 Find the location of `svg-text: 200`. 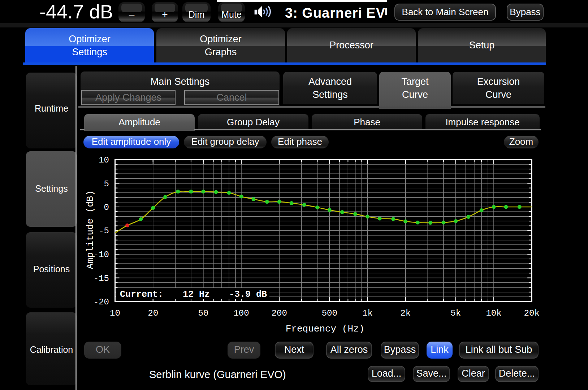

svg-text: 200 is located at coordinates (280, 313).